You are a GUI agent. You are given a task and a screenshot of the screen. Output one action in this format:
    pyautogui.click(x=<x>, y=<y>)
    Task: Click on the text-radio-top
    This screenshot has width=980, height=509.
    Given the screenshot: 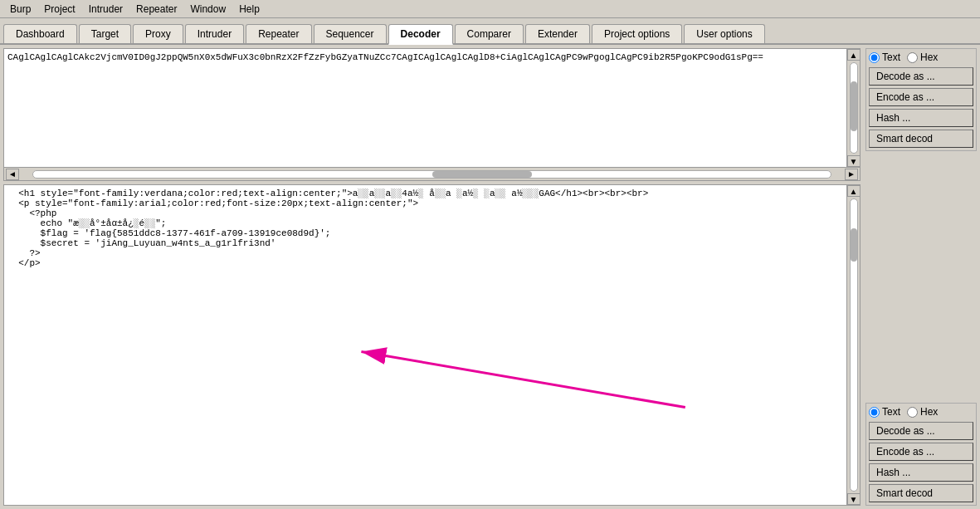 What is the action you would take?
    pyautogui.click(x=875, y=58)
    